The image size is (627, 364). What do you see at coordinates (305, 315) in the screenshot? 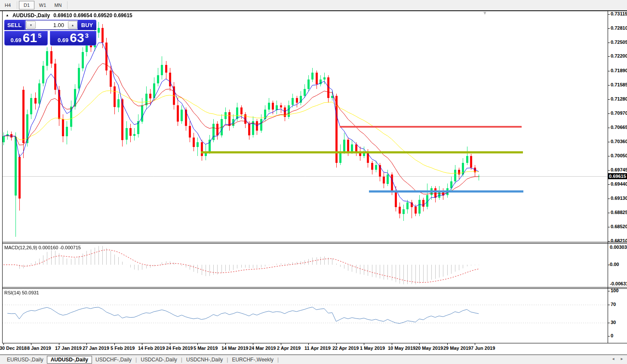
I see `rsi-indicator-canvas` at bounding box center [305, 315].